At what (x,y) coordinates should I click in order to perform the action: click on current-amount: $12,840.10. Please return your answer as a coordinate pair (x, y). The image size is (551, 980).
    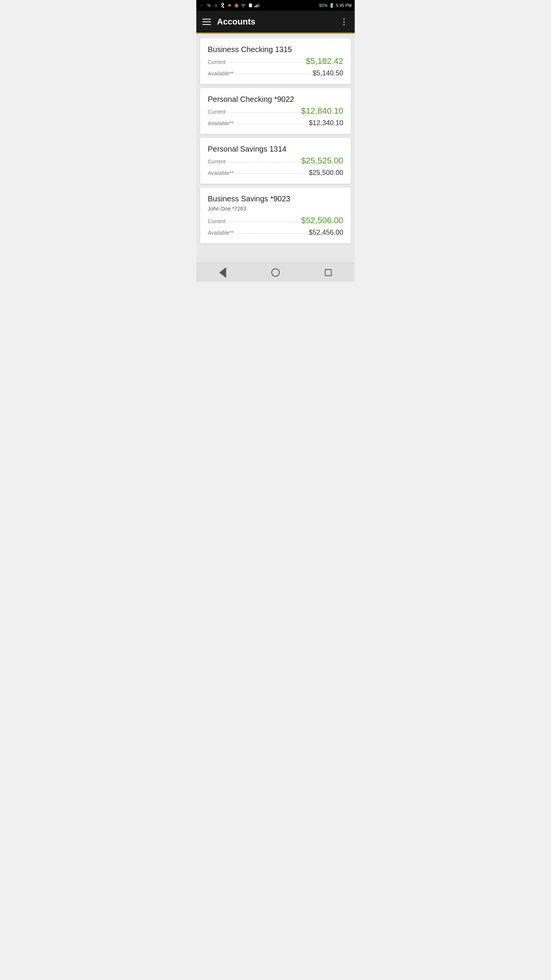
    Looking at the image, I should click on (322, 111).